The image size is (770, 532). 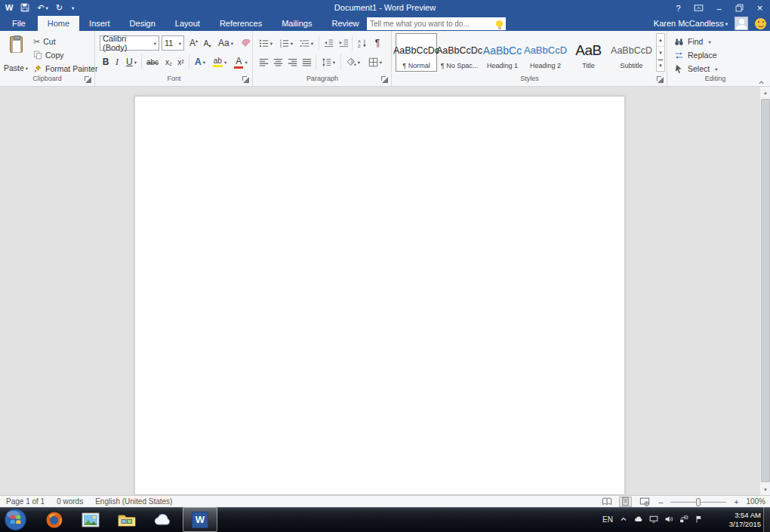 What do you see at coordinates (292, 62) in the screenshot?
I see `align-right-button` at bounding box center [292, 62].